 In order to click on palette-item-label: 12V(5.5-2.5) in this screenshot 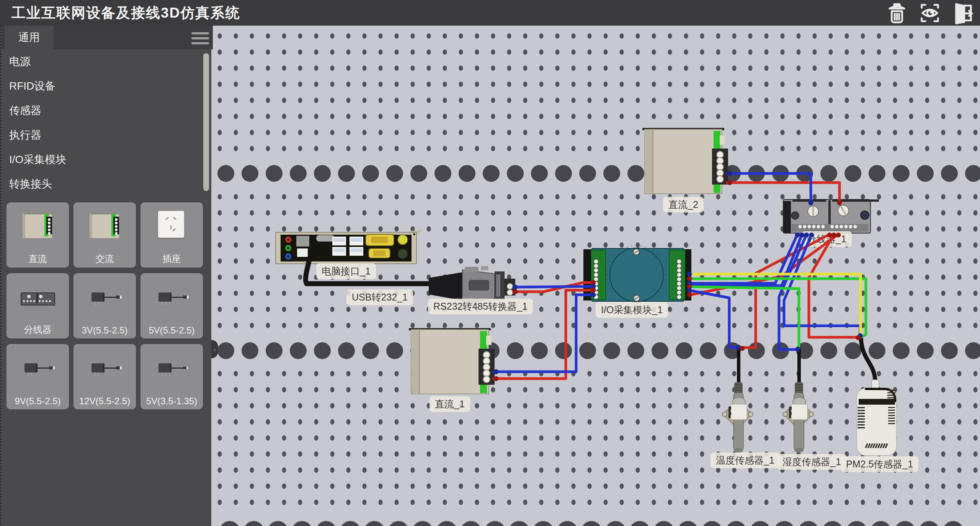, I will do `click(105, 401)`.